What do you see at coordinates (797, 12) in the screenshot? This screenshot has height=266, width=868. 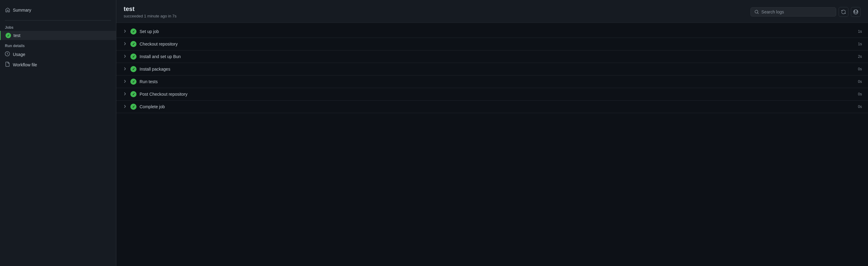 I see `search-input` at bounding box center [797, 12].